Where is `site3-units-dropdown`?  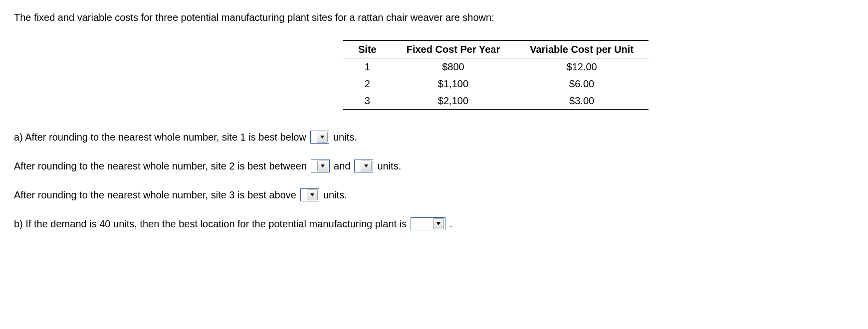 site3-units-dropdown is located at coordinates (310, 195).